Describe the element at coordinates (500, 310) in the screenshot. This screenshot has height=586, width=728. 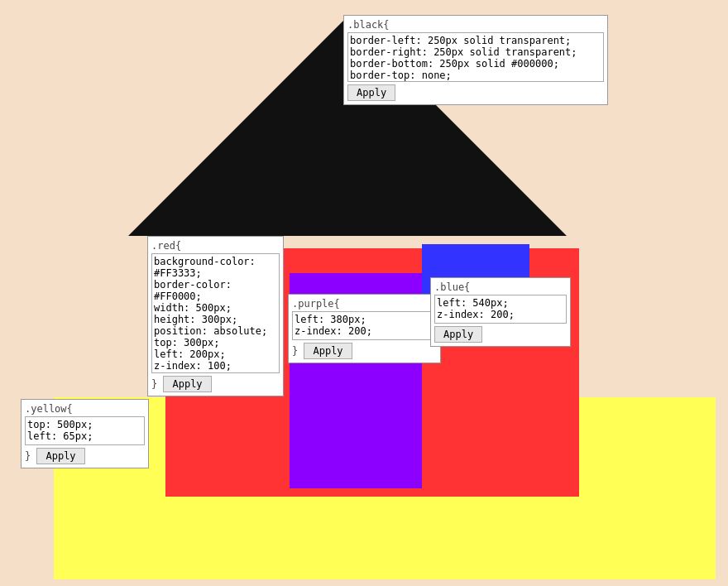
I see `blue-textarea` at that location.